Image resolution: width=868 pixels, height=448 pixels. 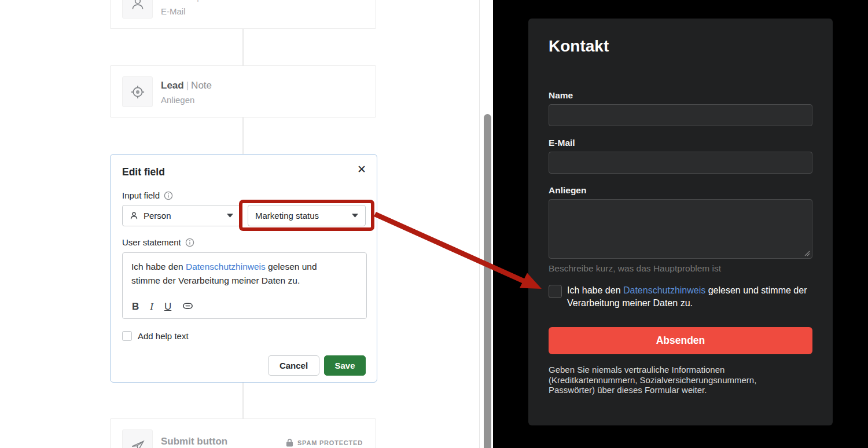 I want to click on lock-icon, so click(x=289, y=442).